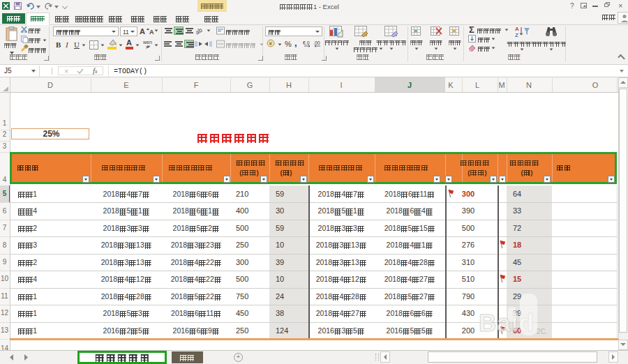 The width and height of the screenshot is (628, 364). What do you see at coordinates (517, 29) in the screenshot?
I see `svg-text: A` at bounding box center [517, 29].